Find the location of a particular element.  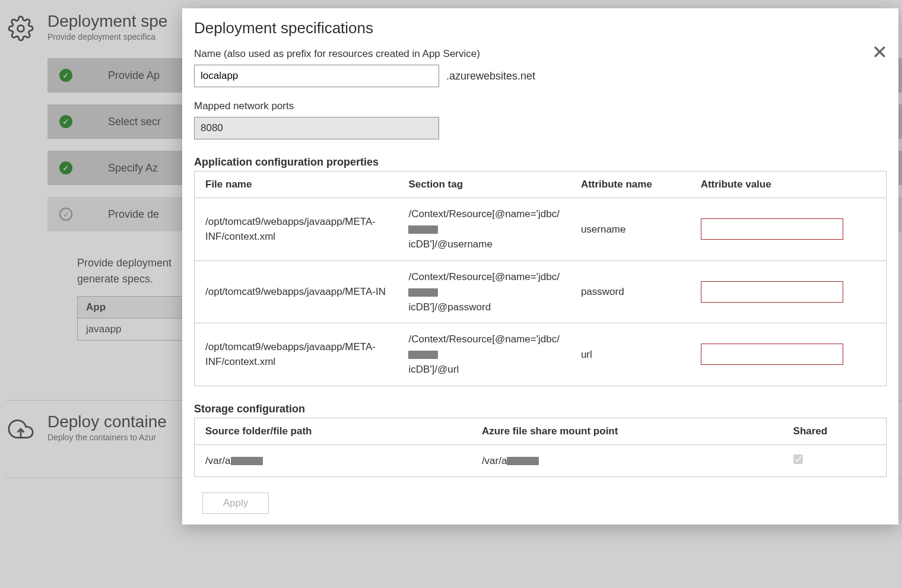

mount-cell: /var/a is located at coordinates (627, 460).